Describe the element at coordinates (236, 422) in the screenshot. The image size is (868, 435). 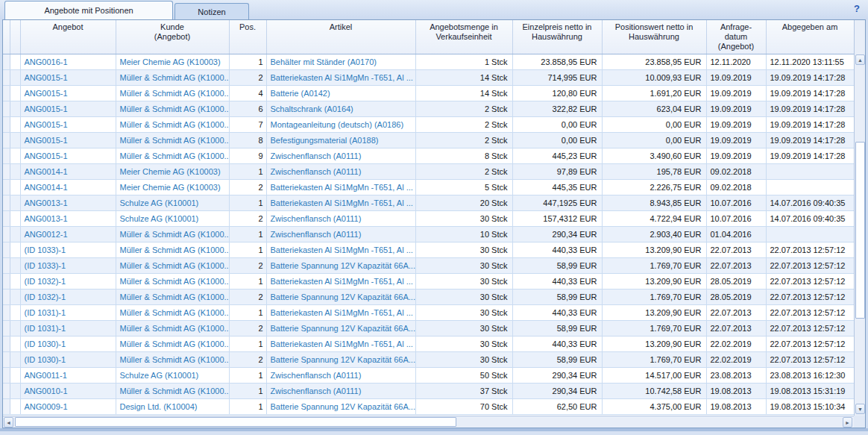
I see `horizontal-scroll-thumb` at that location.